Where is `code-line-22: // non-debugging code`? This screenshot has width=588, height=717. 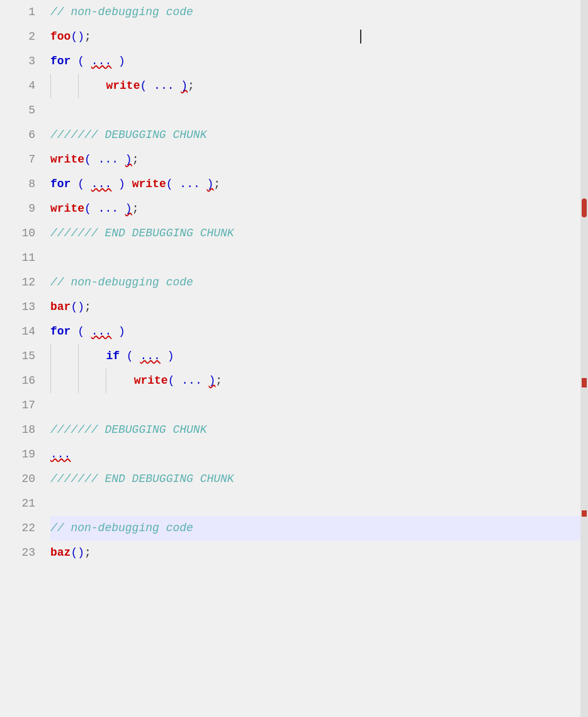
code-line-22: // non-debugging code is located at coordinates (315, 528).